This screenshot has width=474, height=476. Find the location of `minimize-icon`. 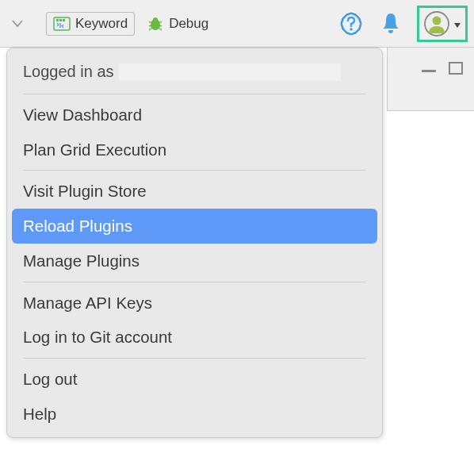

minimize-icon is located at coordinates (429, 67).